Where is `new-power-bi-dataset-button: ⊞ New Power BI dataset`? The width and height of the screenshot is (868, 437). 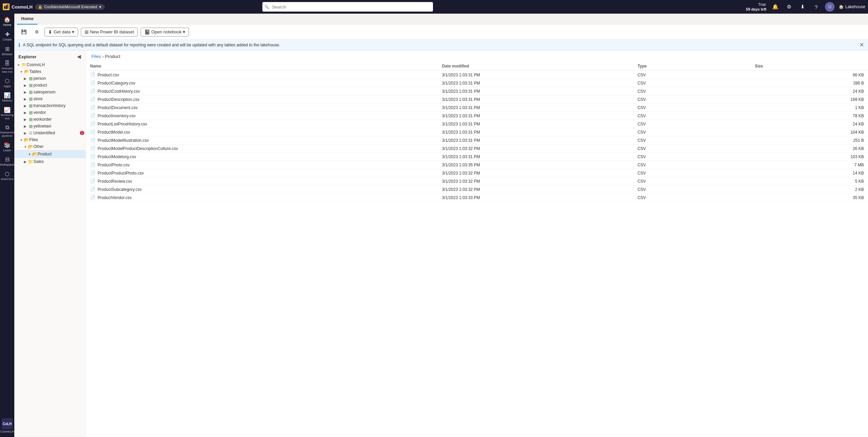 new-power-bi-dataset-button: ⊞ New Power BI dataset is located at coordinates (109, 32).